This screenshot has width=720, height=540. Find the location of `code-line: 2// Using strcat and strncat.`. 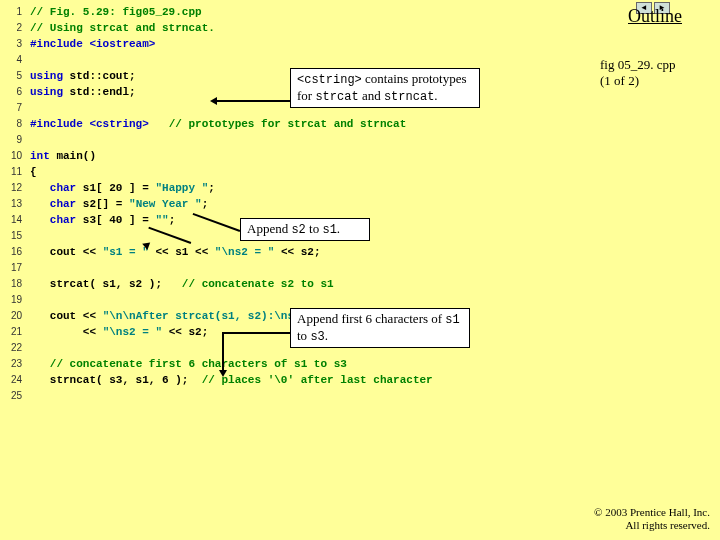

code-line: 2// Using strcat and strncat. is located at coordinates (300, 28).